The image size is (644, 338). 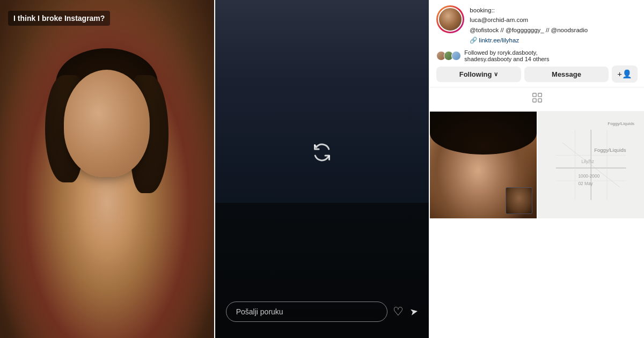 What do you see at coordinates (625, 74) in the screenshot?
I see `add-person-icon: +👤` at bounding box center [625, 74].